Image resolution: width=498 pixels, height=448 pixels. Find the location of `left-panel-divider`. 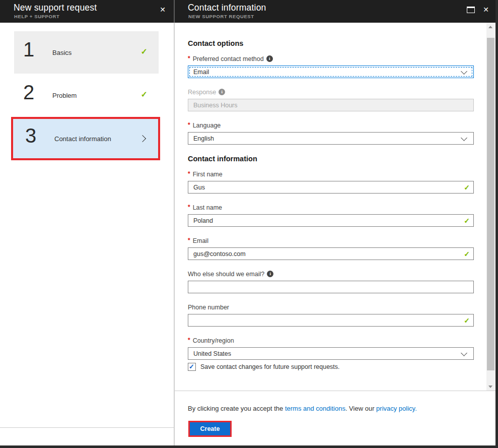

left-panel-divider is located at coordinates (87, 427).